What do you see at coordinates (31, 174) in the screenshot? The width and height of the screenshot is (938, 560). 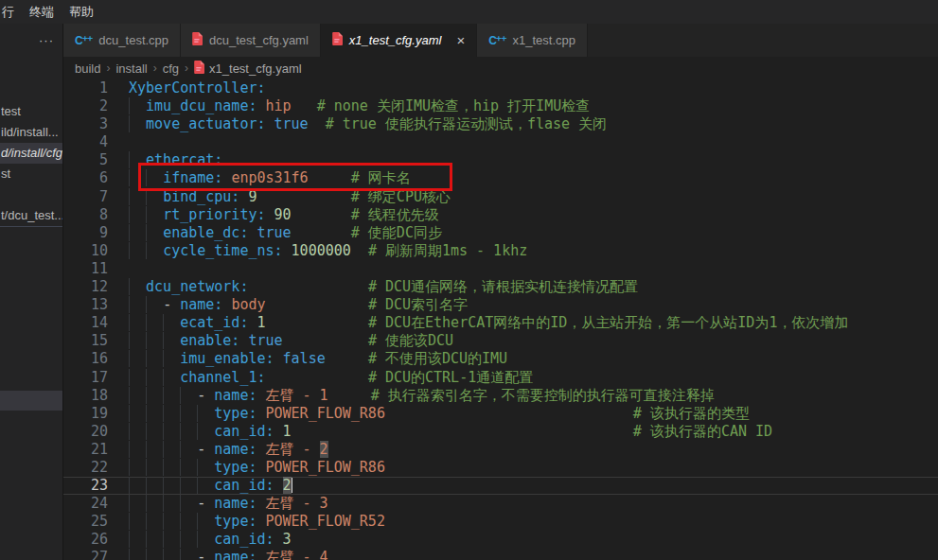 I see `sidebar-item: st` at bounding box center [31, 174].